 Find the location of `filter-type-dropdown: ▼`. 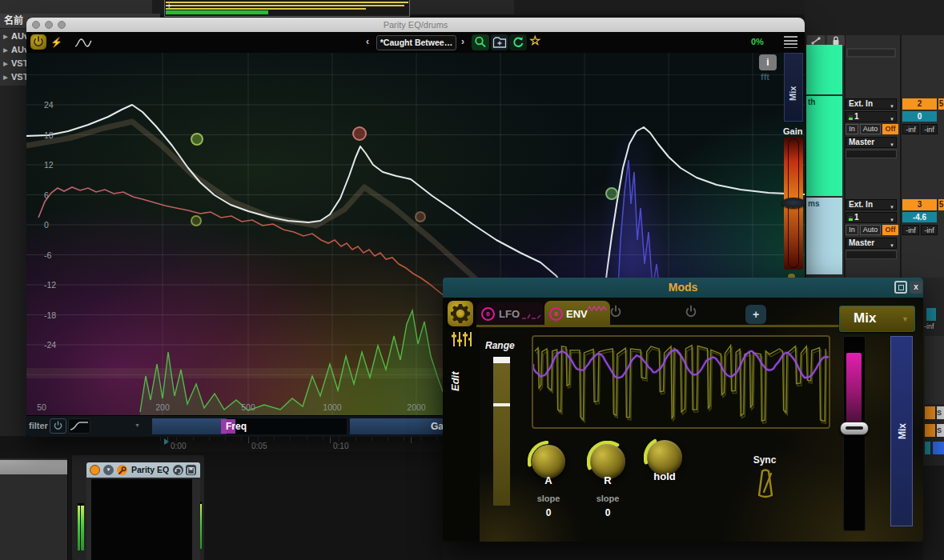

filter-type-dropdown: ▼ is located at coordinates (138, 426).